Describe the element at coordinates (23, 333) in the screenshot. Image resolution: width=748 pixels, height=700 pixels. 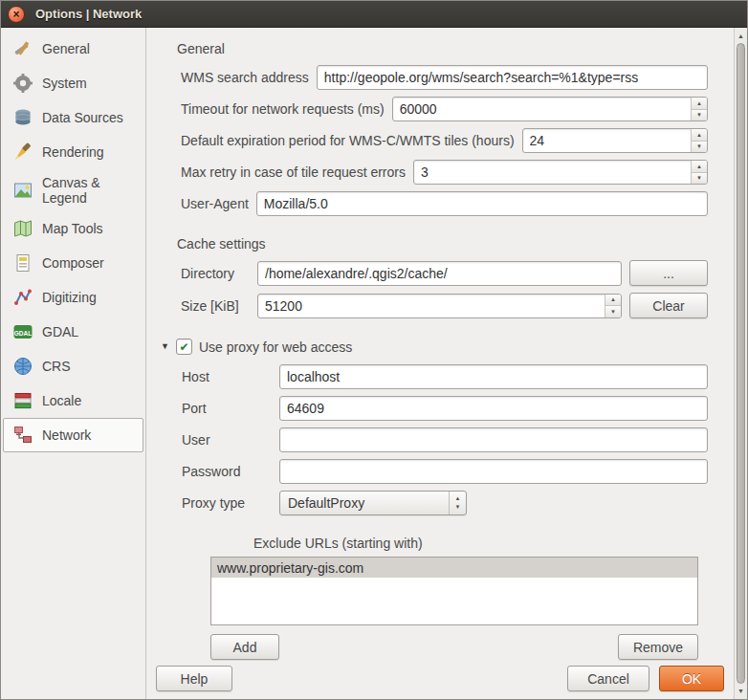
I see `svg-text: GDAL` at that location.